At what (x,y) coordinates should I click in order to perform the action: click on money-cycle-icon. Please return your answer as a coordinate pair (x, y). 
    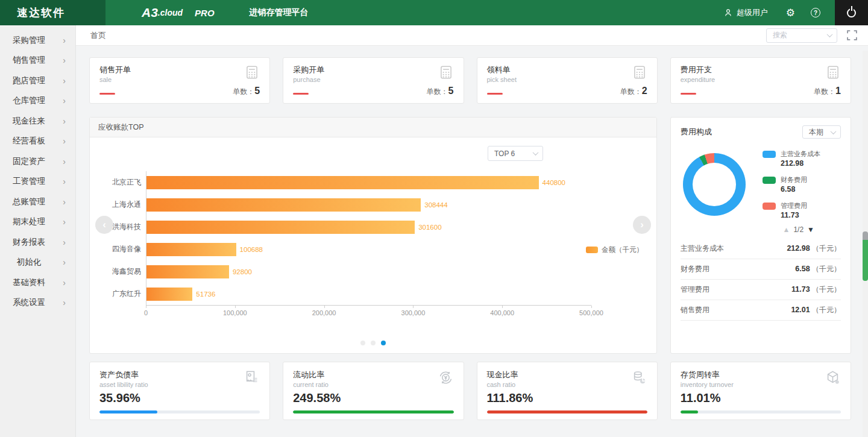
    Looking at the image, I should click on (446, 377).